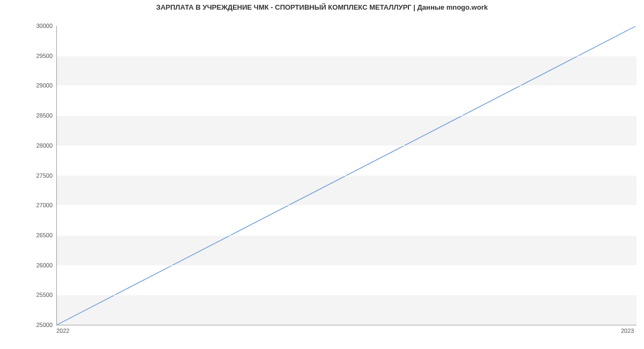 The width and height of the screenshot is (644, 349). Describe the element at coordinates (36, 56) in the screenshot. I see `y-tick-label: 29500` at that location.